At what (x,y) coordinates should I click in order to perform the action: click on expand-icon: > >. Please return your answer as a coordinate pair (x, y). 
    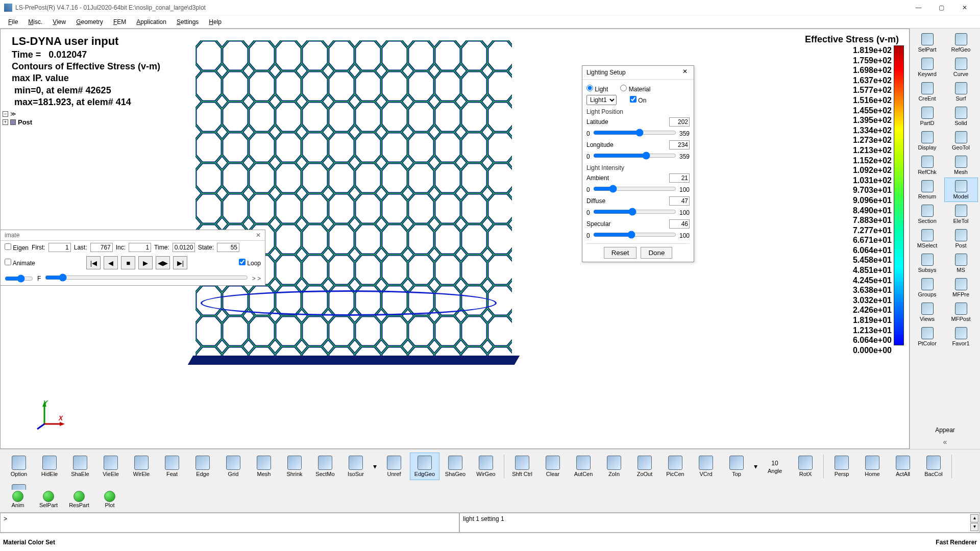
    Looking at the image, I should click on (256, 279).